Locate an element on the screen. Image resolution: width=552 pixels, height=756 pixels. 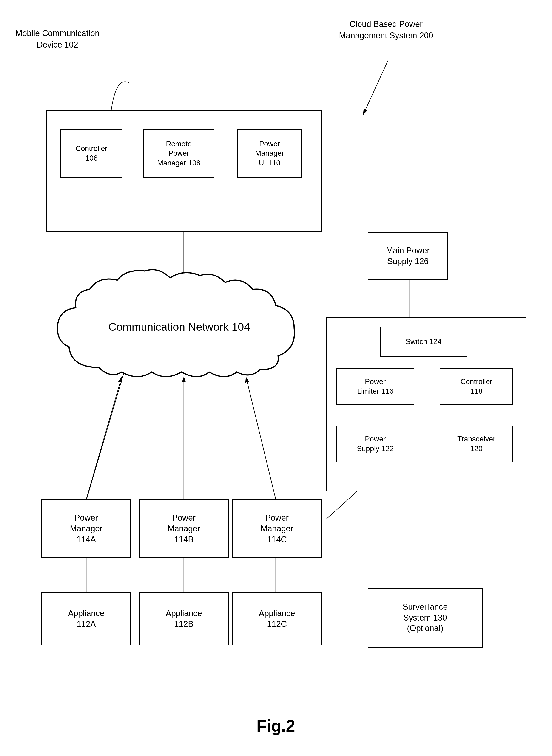
power-manager-114c-label: PowerManager114C is located at coordinates (277, 529).